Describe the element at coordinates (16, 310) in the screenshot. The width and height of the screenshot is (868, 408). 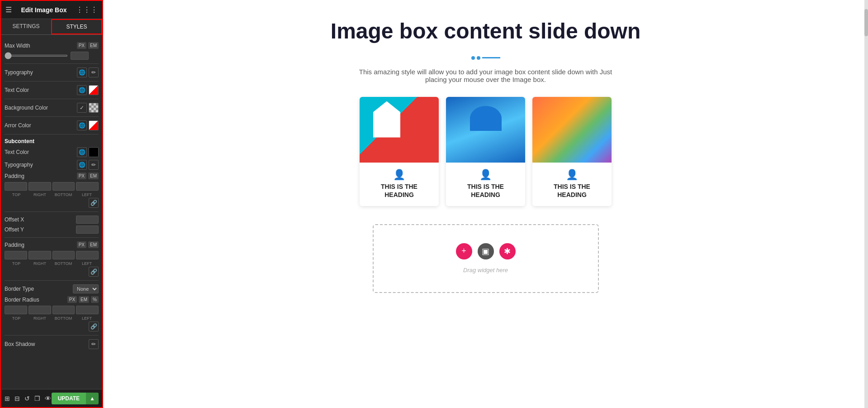
I see `border-radius-top` at that location.